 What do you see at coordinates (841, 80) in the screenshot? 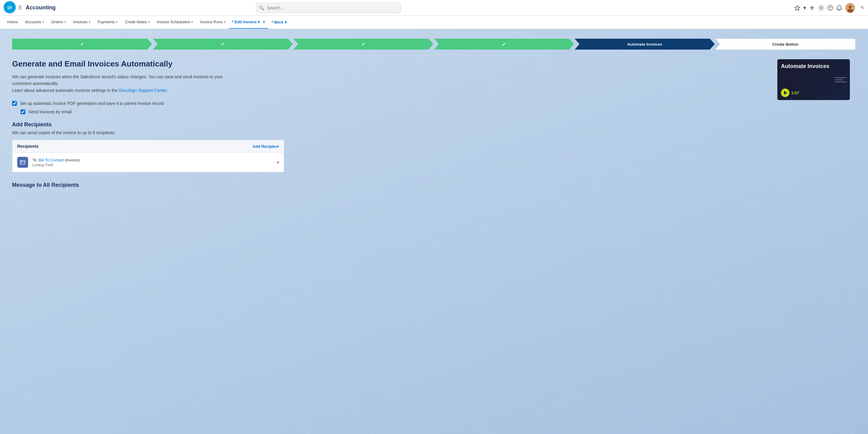
I see `video-side-lines` at bounding box center [841, 80].